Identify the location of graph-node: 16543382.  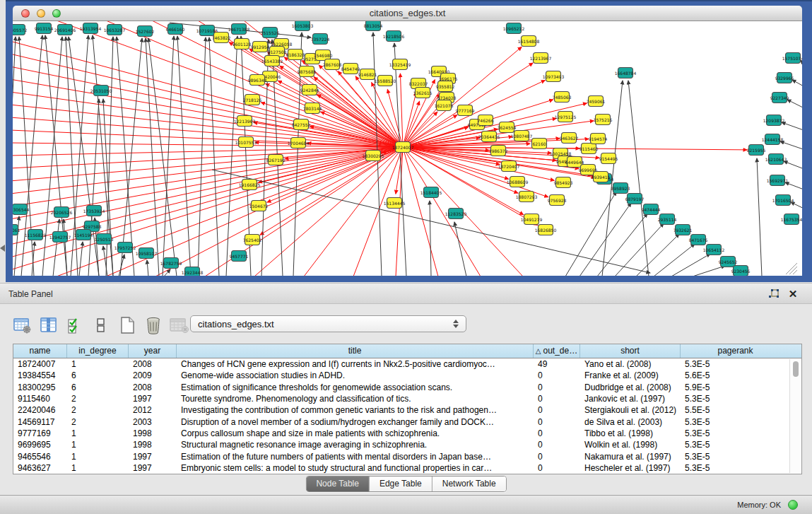
(273, 61).